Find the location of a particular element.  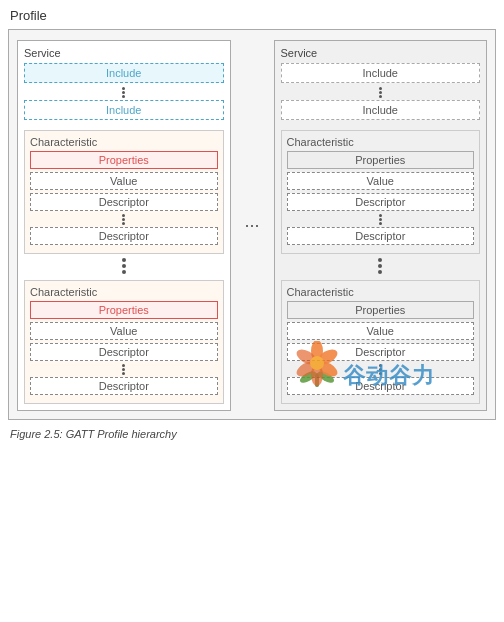

right-char-1-label: Characteristic is located at coordinates (381, 142).